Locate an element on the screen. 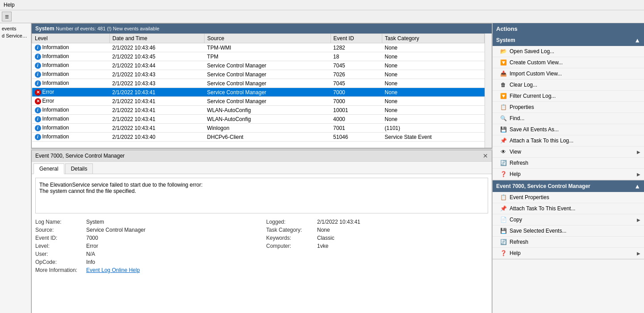  event-section-title: Event 7000, Service Control Manager is located at coordinates (543, 186).